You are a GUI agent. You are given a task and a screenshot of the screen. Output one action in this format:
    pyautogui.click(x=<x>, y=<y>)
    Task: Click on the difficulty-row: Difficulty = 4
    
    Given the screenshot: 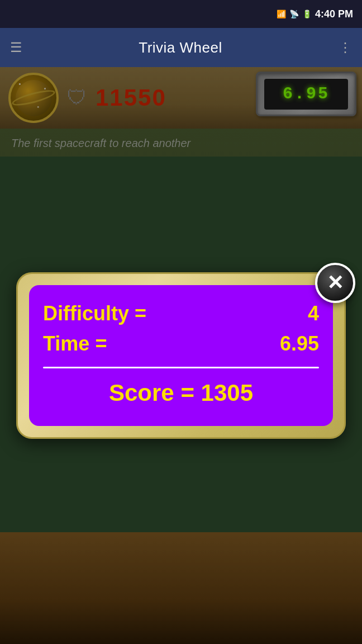 What is the action you would take?
    pyautogui.click(x=181, y=314)
    